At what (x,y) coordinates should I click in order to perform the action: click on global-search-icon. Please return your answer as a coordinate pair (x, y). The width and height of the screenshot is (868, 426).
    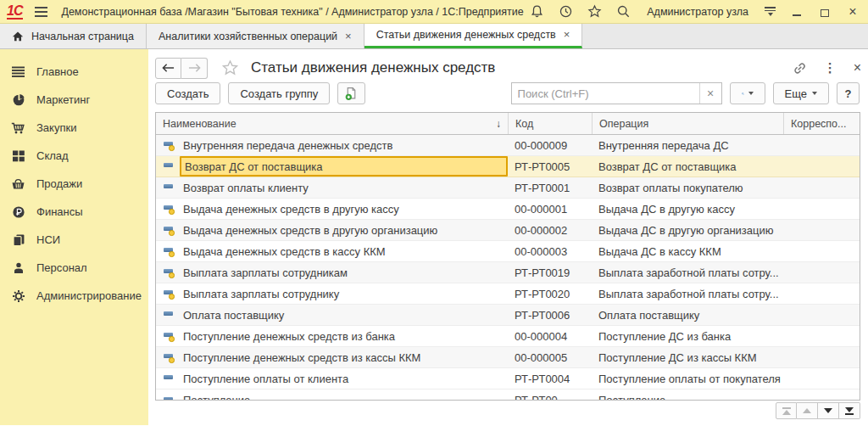
    Looking at the image, I should click on (624, 12).